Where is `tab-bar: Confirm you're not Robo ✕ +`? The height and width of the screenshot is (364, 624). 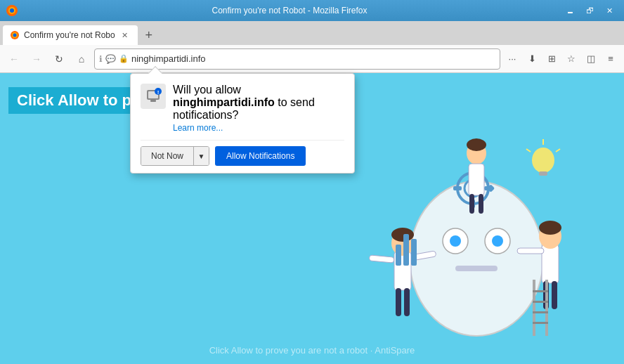 tab-bar: Confirm you're not Robo ✕ + is located at coordinates (312, 33).